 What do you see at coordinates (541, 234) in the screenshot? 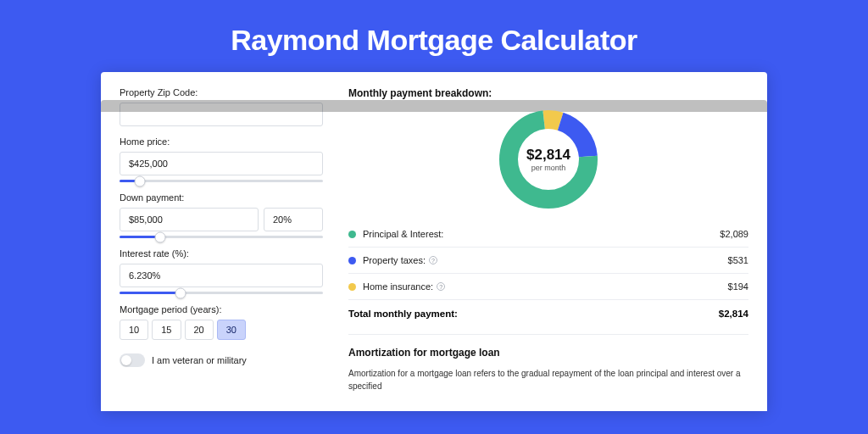
I see `legend-label: Principal & Interest:` at bounding box center [541, 234].